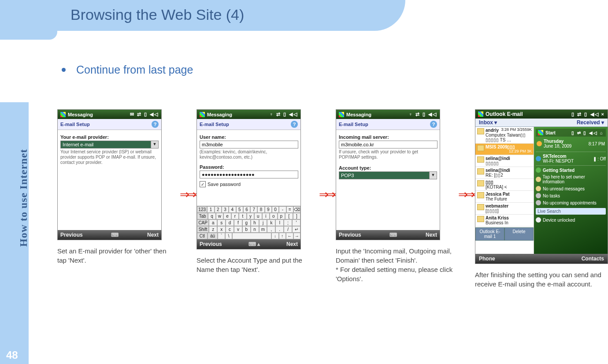  What do you see at coordinates (203, 223) in the screenshot?
I see `key: CAP` at bounding box center [203, 223].